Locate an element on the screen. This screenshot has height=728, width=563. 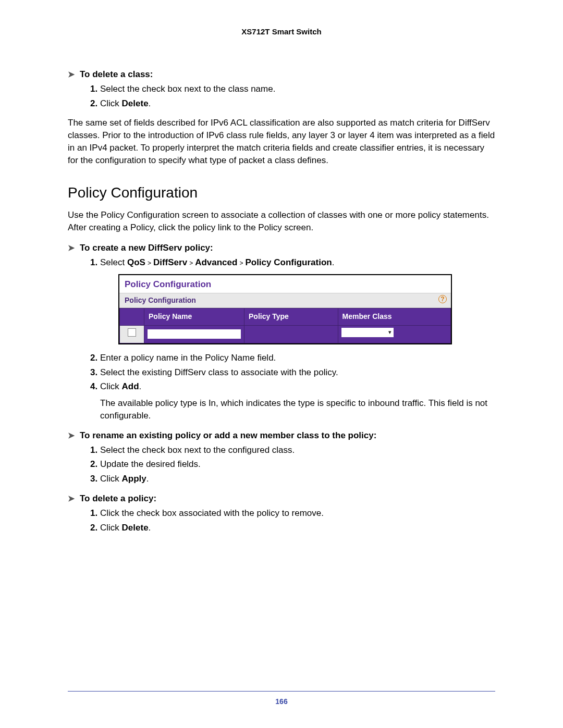
step-text: Update the desired fields. is located at coordinates (298, 464).